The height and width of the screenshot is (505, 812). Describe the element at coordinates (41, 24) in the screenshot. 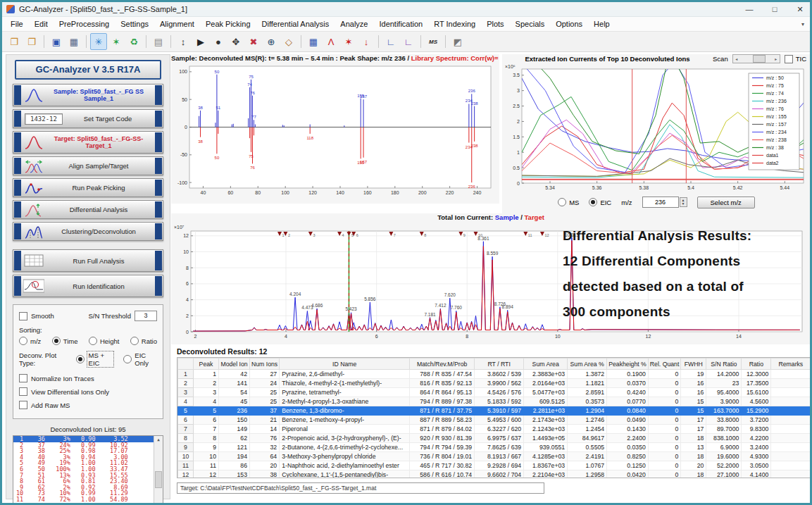

I see `menu-edit: Edit` at that location.